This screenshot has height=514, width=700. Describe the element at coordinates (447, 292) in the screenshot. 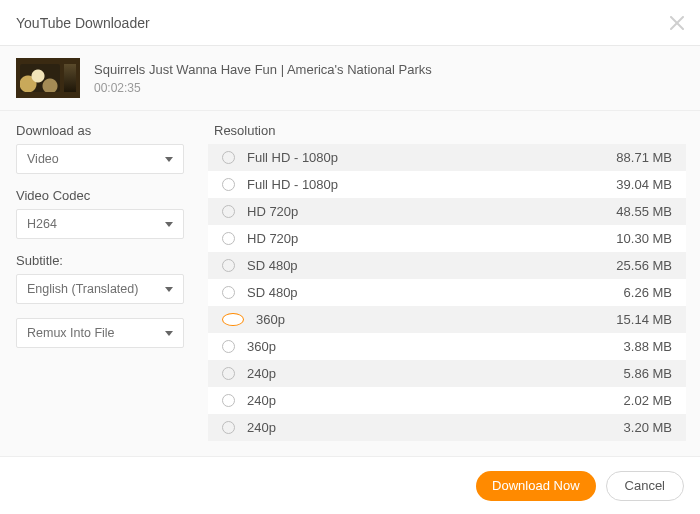

I see `resolution-row: SD 480p6.26 MB` at that location.